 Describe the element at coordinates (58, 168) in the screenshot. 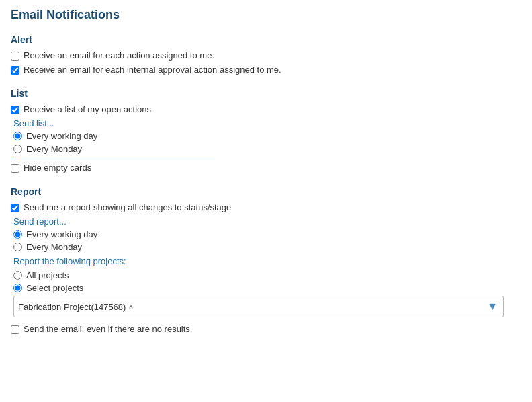

I see `list-hide-empty-label: Hide empty cards` at that location.